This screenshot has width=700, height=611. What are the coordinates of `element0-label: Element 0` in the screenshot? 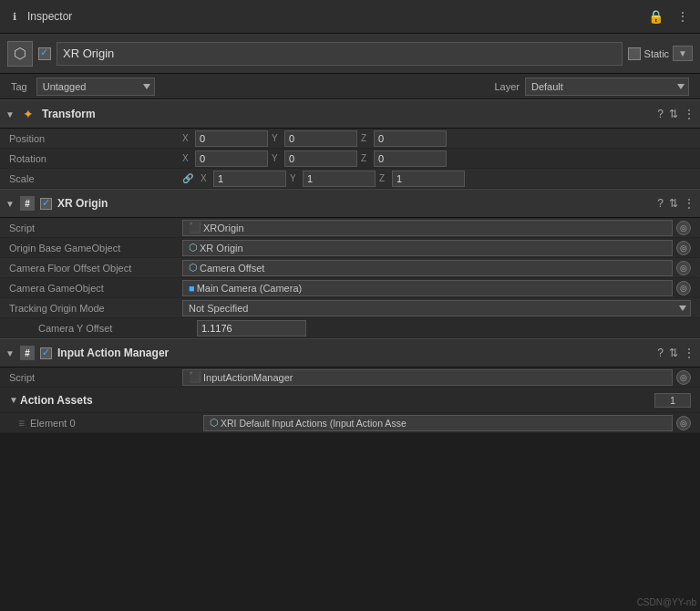 It's located at (117, 423).